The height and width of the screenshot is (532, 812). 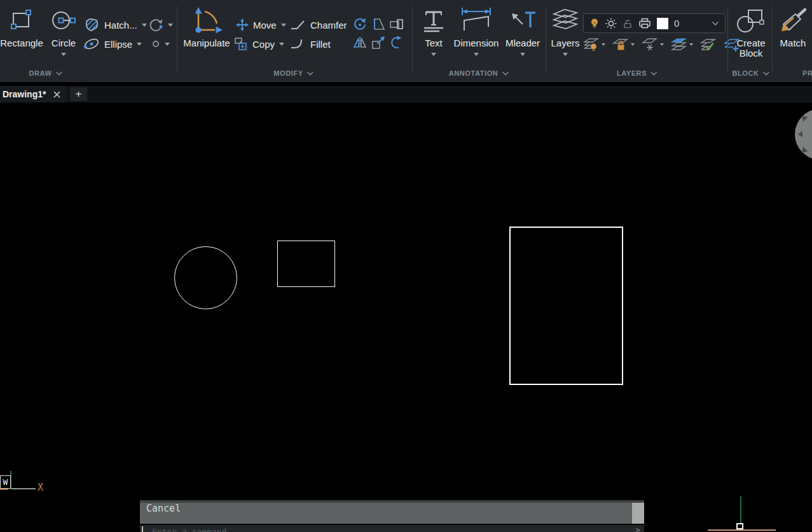 I want to click on tab-drawing1: Drawing1*, so click(x=34, y=94).